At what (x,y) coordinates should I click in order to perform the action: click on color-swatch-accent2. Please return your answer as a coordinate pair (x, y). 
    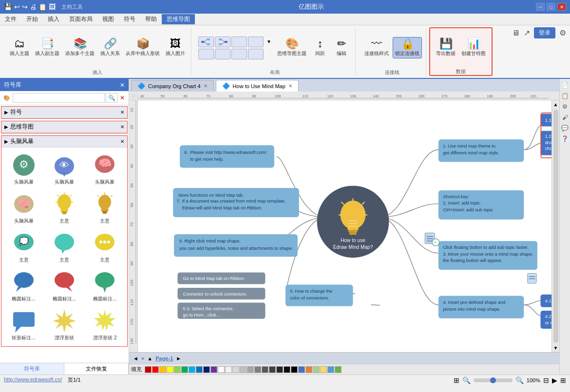
    Looking at the image, I should click on (309, 370).